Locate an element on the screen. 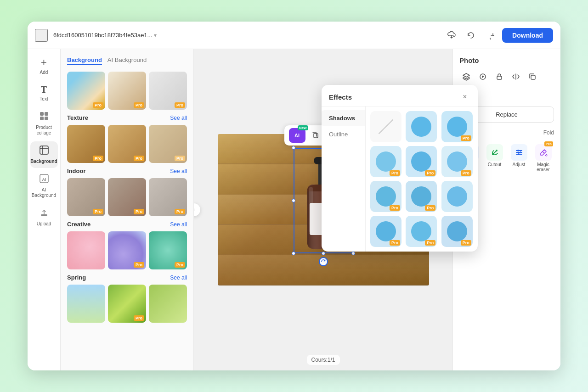 The height and width of the screenshot is (392, 588). header-actions: Download is located at coordinates (499, 35).